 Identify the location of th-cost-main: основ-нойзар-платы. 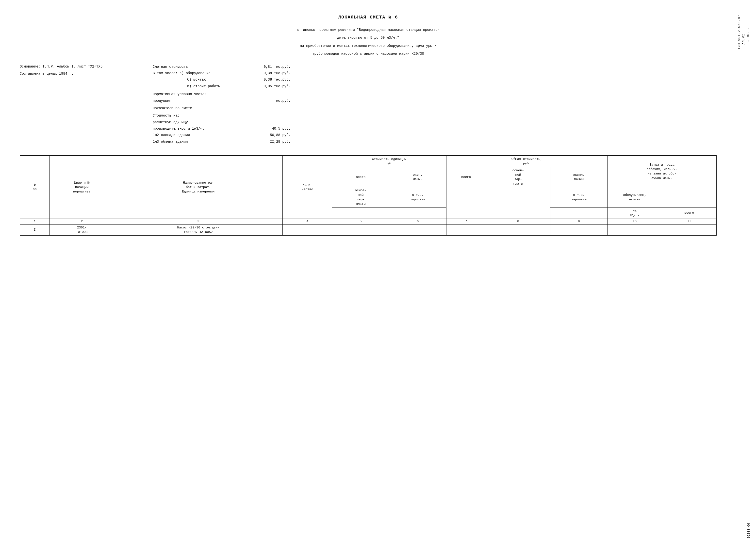
(361, 198).